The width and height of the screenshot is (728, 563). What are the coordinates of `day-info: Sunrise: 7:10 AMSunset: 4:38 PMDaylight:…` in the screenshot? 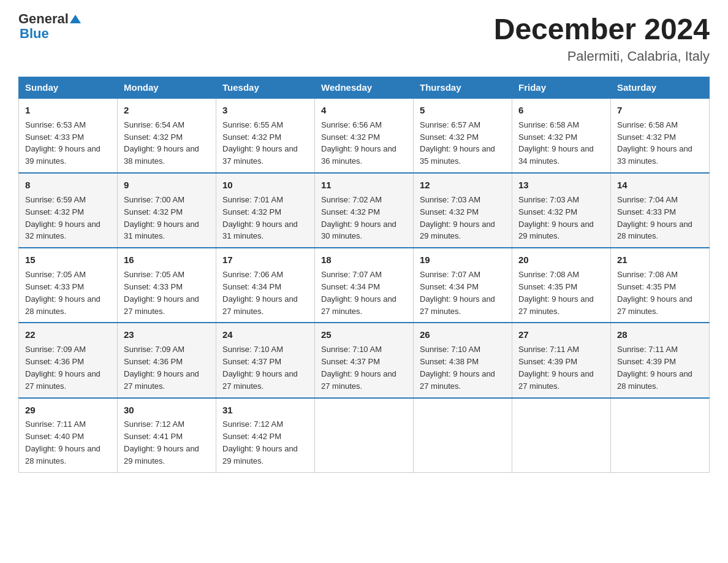 It's located at (457, 368).